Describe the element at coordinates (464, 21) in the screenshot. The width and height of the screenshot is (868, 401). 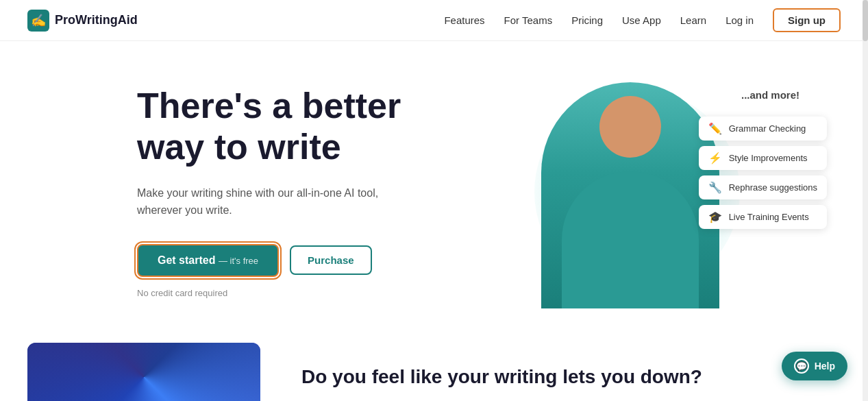
I see `nav-features: Features` at that location.